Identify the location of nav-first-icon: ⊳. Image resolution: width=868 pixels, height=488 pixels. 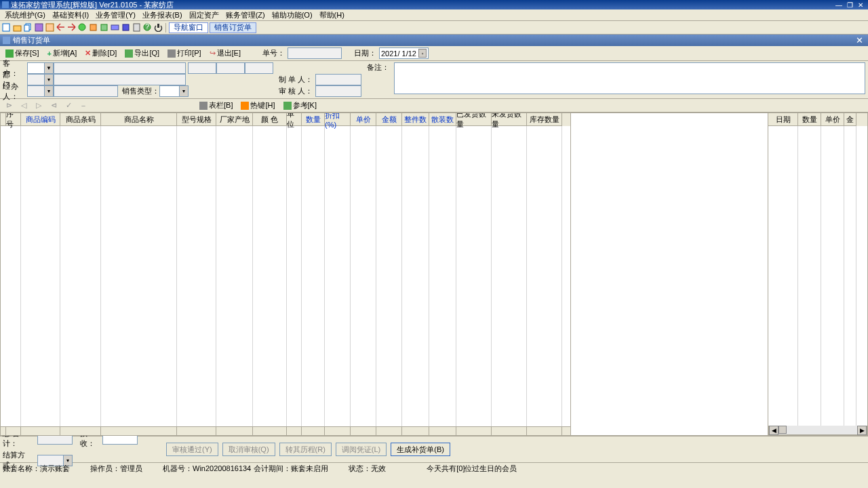
(9, 106).